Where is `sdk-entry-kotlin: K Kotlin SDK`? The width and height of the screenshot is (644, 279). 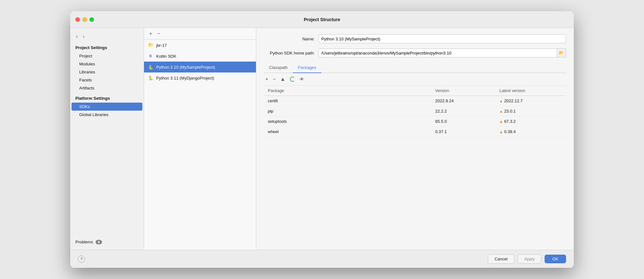 sdk-entry-kotlin: K Kotlin SDK is located at coordinates (200, 56).